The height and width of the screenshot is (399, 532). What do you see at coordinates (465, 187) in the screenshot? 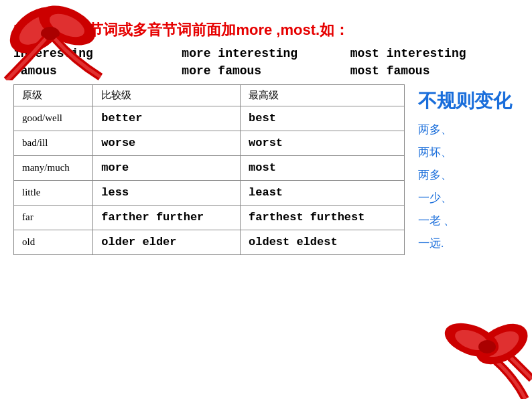
I see `irregular-notes: 两多、两坏、两多、一少、一老 、一远.` at bounding box center [465, 187].